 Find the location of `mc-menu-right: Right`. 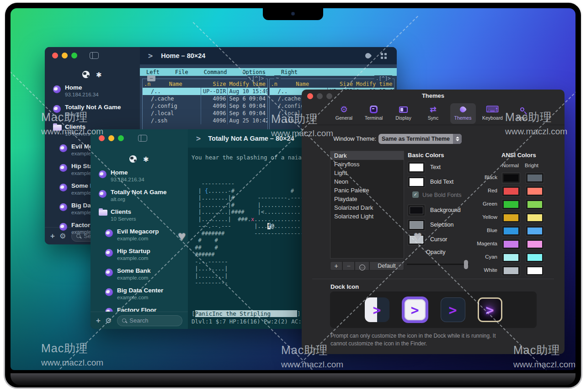

mc-menu-right: Right is located at coordinates (289, 72).